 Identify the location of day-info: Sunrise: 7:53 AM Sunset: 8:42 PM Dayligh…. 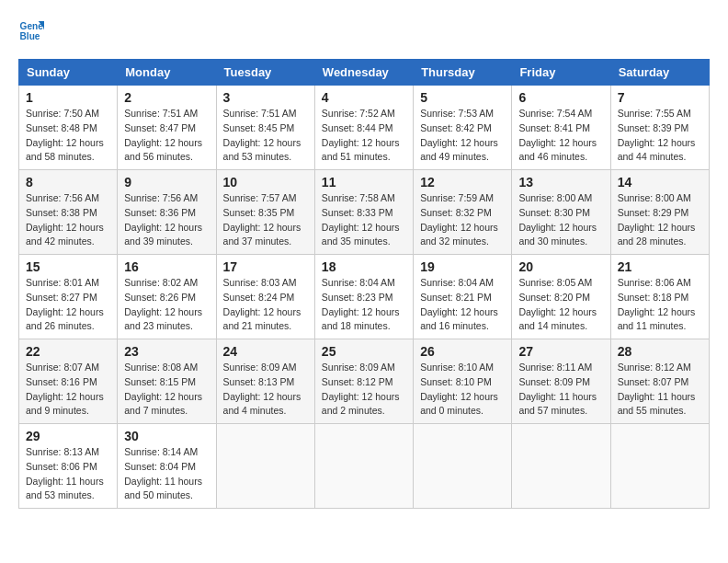
(462, 136).